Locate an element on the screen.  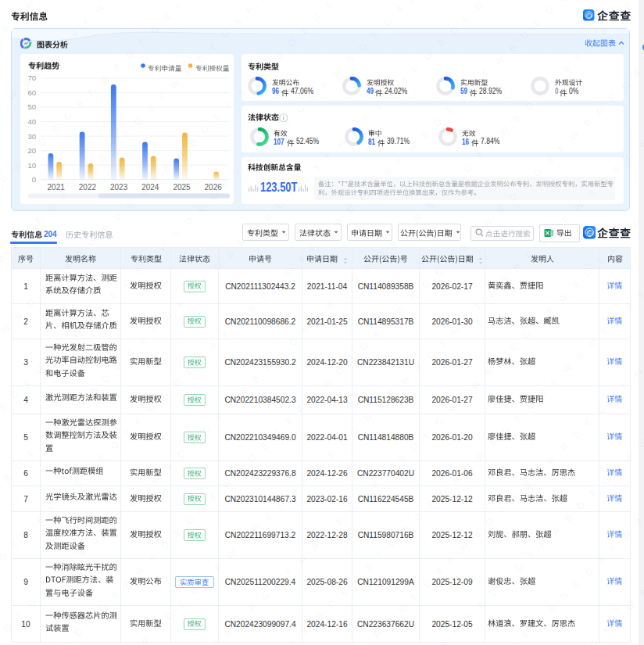
svg-text: 70 is located at coordinates (31, 78).